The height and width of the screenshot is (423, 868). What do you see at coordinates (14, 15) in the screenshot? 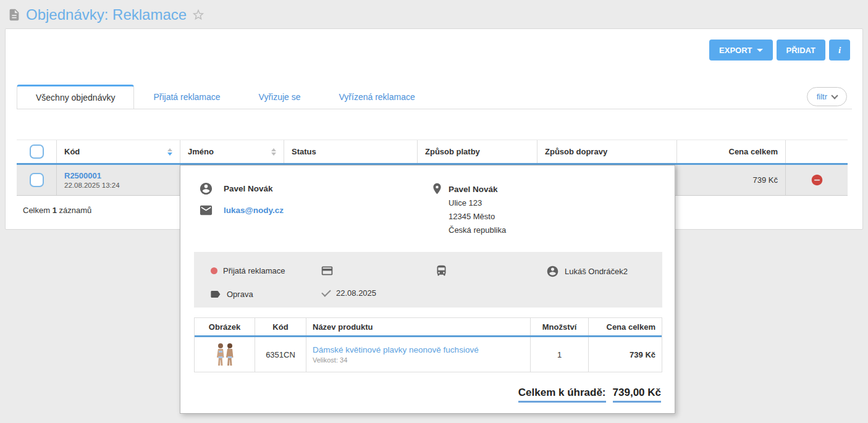
I see `document-icon` at bounding box center [14, 15].